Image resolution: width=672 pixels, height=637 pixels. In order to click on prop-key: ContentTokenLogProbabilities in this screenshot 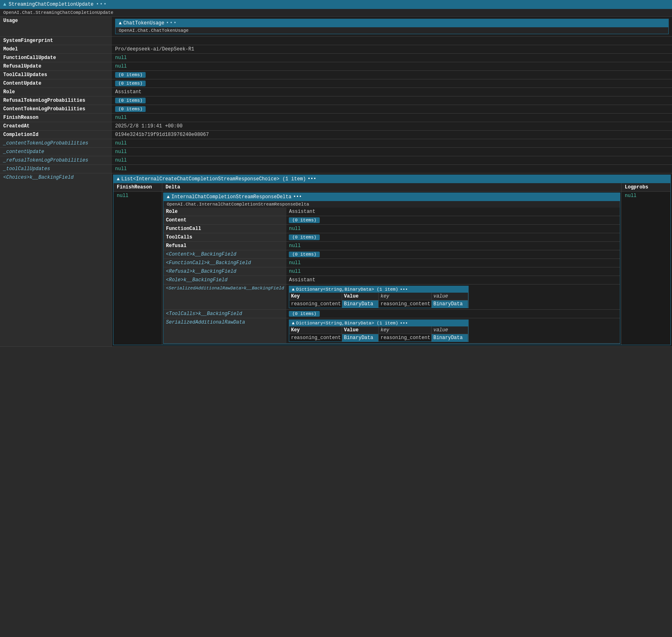, I will do `click(56, 109)`.